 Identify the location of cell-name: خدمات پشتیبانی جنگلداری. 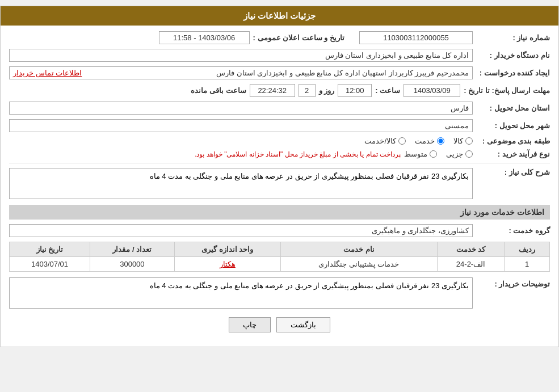
(359, 264).